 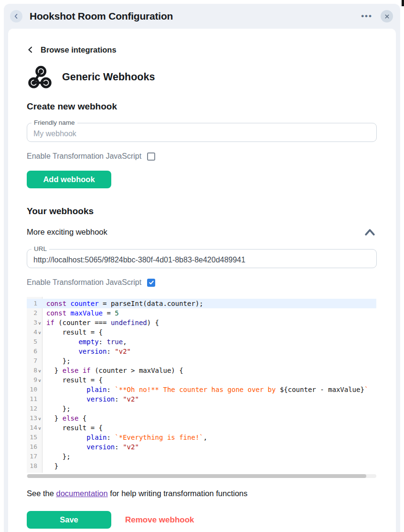 I want to click on code-text: } else if (counter > maxValue) {, so click(x=209, y=370).